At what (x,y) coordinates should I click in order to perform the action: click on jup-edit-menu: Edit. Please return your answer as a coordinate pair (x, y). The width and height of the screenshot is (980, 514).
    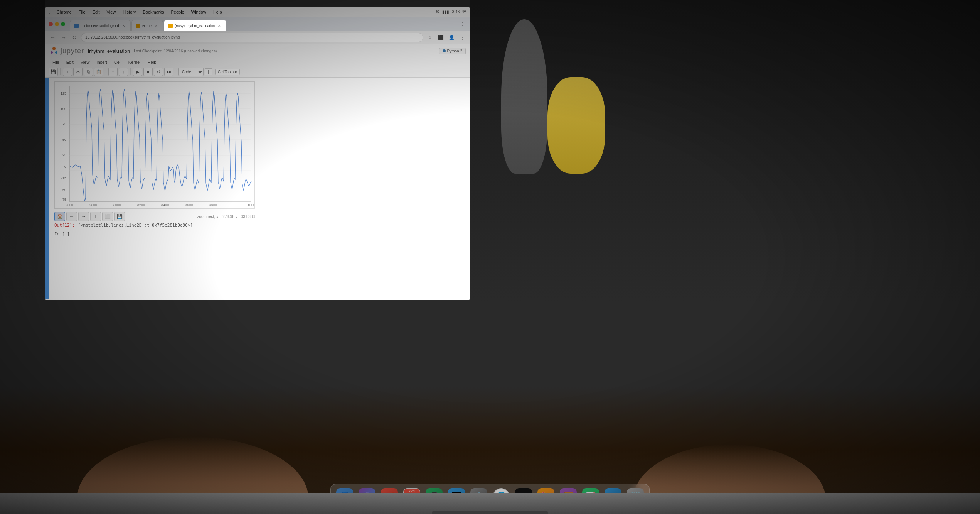
    Looking at the image, I should click on (70, 62).